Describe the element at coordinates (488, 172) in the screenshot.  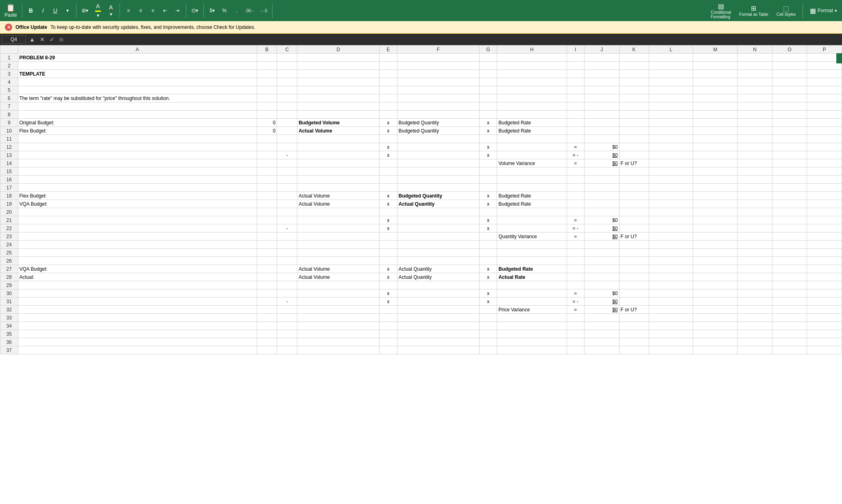
I see `cell-G15` at that location.